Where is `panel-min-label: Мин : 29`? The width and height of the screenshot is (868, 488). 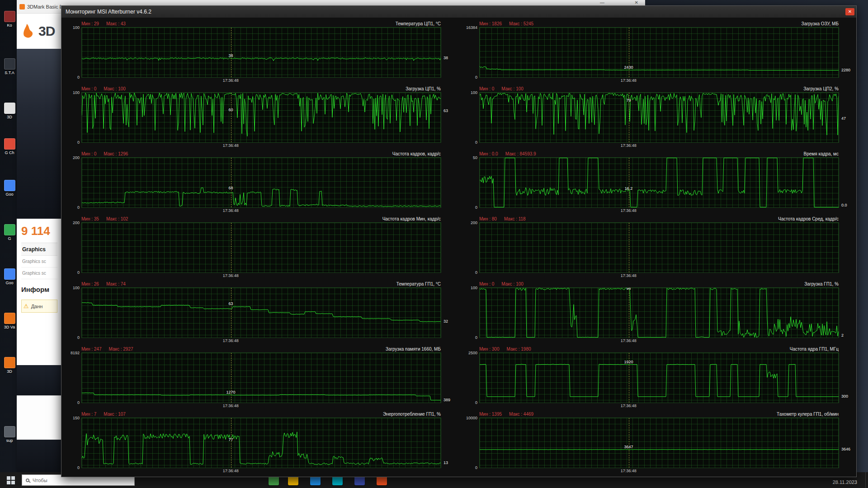
panel-min-label: Мин : 29 is located at coordinates (90, 23).